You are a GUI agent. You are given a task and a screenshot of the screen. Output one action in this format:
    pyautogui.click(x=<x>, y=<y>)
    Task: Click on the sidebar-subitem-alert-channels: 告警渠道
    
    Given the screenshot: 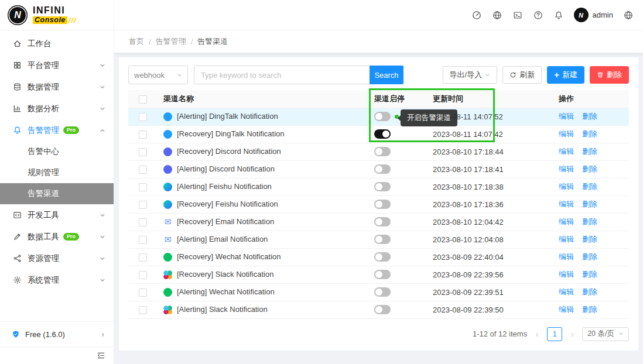 What is the action you would take?
    pyautogui.click(x=57, y=194)
    